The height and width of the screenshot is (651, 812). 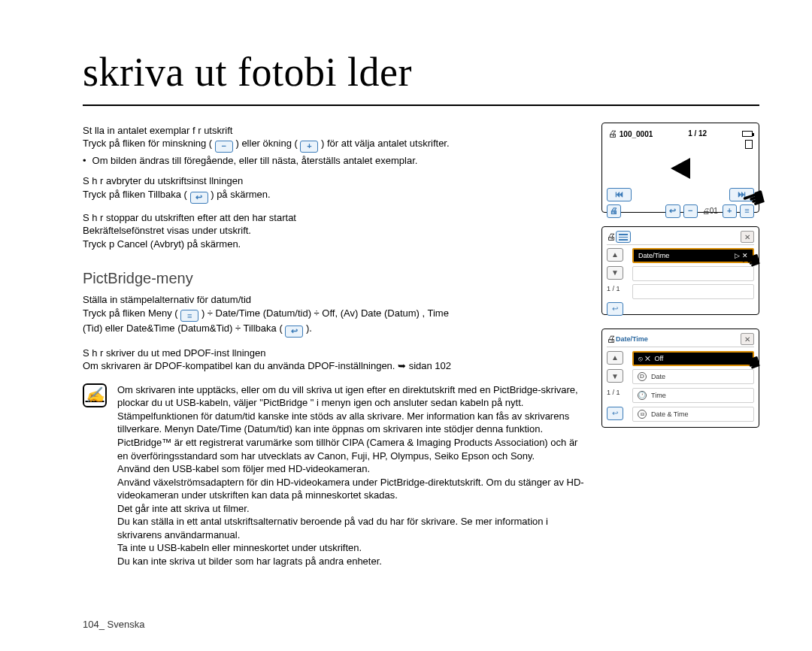 What do you see at coordinates (615, 255) in the screenshot?
I see `panel2-up-button: ▲` at bounding box center [615, 255].